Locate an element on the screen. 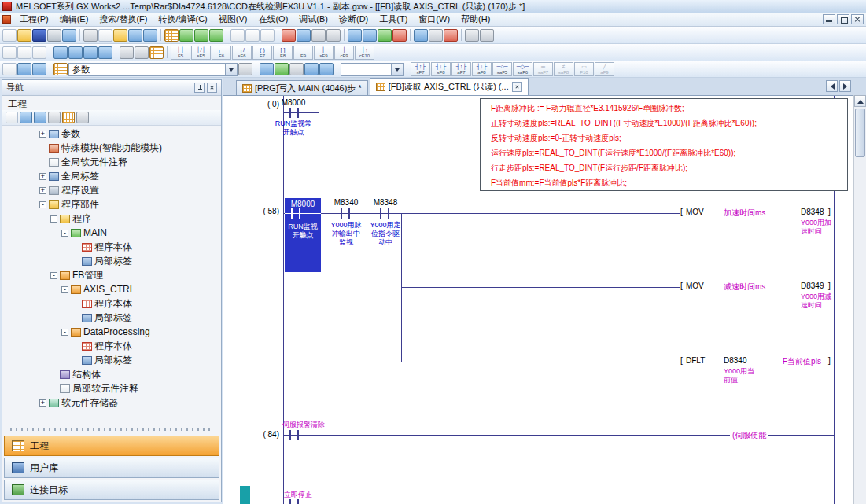  nav-options-icon is located at coordinates (83, 118).